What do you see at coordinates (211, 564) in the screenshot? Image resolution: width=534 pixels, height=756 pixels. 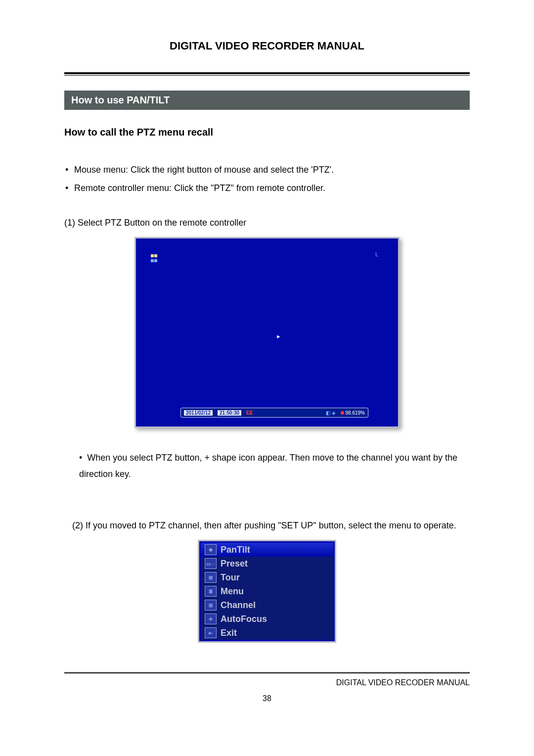 I see `preset-icon: ▭→` at bounding box center [211, 564].